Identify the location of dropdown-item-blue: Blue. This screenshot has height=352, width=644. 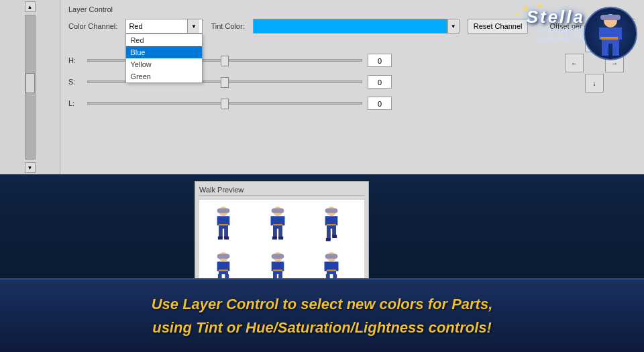
(164, 52).